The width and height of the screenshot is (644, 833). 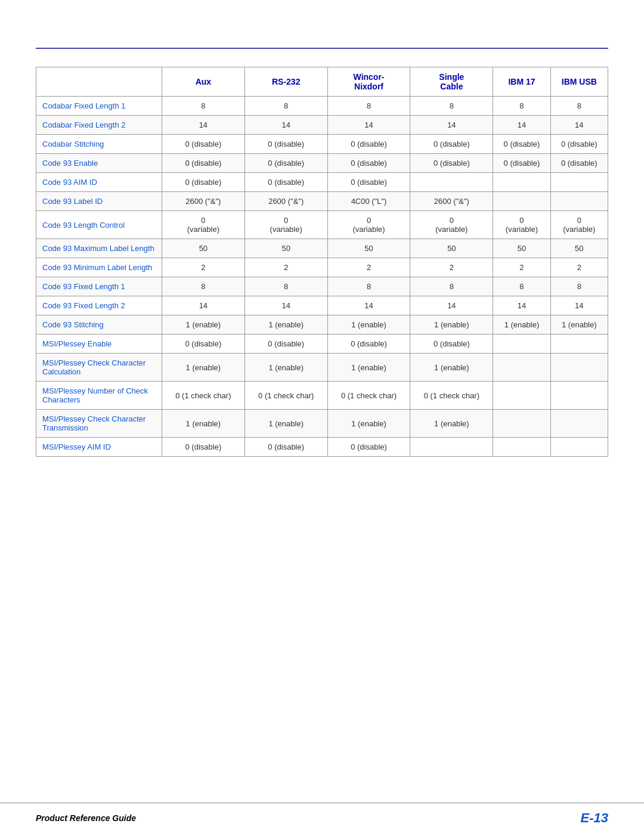 I want to click on cell-13-wincor: 1 (enable), so click(x=369, y=367).